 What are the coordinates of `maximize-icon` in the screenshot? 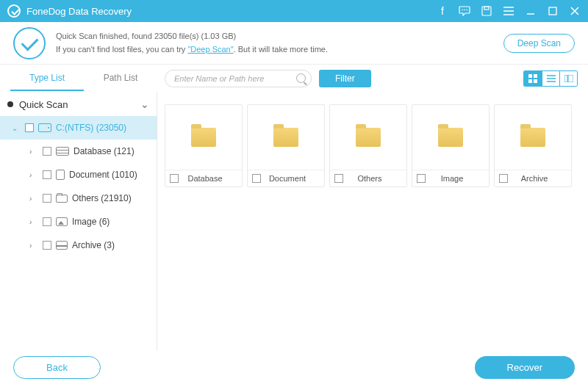 It's located at (553, 11).